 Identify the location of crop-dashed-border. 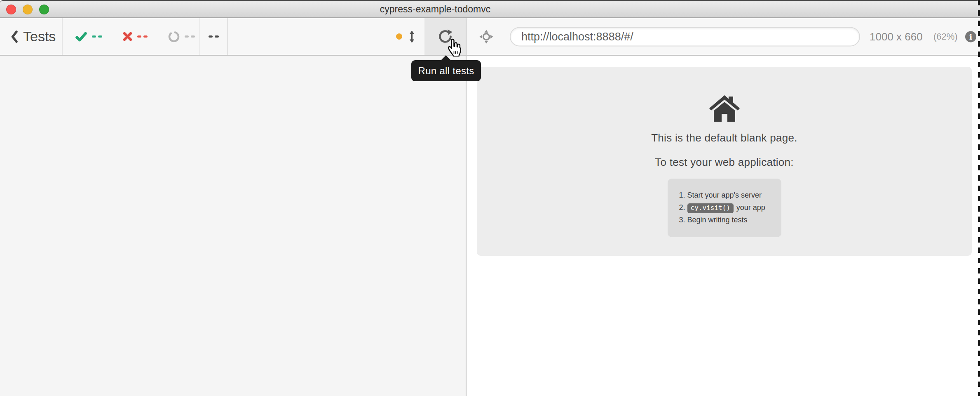
(979, 198).